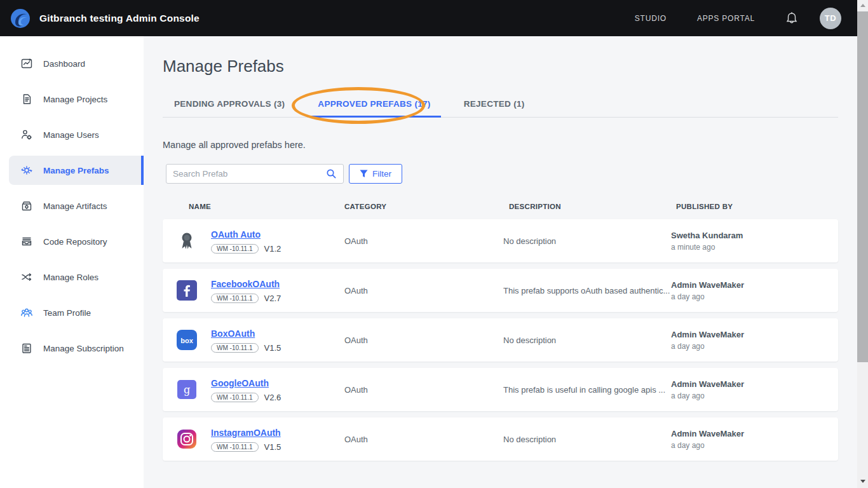  What do you see at coordinates (588, 207) in the screenshot?
I see `column-header-description: DESCRIPTION` at bounding box center [588, 207].